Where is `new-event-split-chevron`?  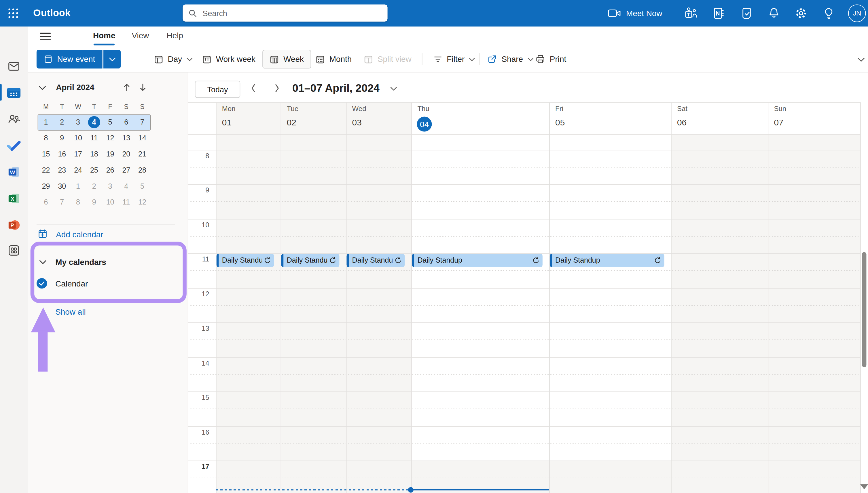
new-event-split-chevron is located at coordinates (112, 59).